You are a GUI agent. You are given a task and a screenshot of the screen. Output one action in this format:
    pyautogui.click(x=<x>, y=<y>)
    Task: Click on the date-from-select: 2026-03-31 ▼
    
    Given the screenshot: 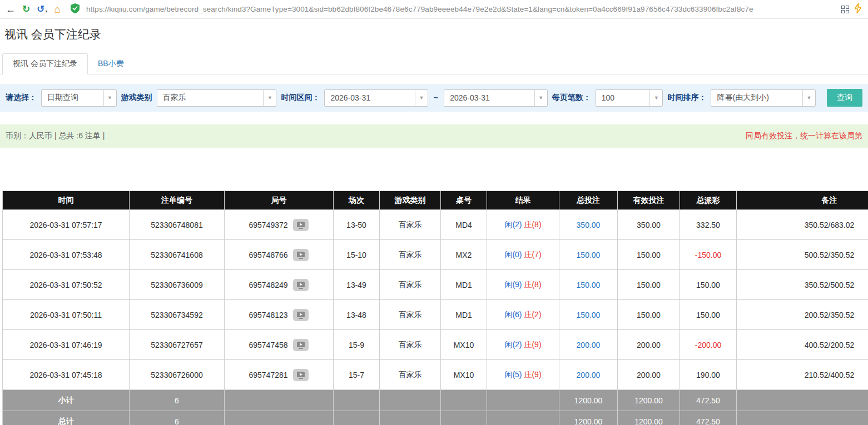 What is the action you would take?
    pyautogui.click(x=376, y=98)
    